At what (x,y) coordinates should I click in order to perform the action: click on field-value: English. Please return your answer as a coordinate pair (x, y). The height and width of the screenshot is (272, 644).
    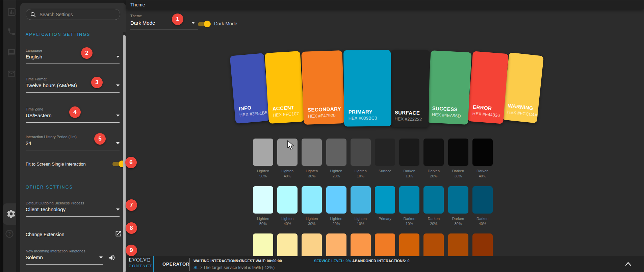
    Looking at the image, I should click on (34, 57).